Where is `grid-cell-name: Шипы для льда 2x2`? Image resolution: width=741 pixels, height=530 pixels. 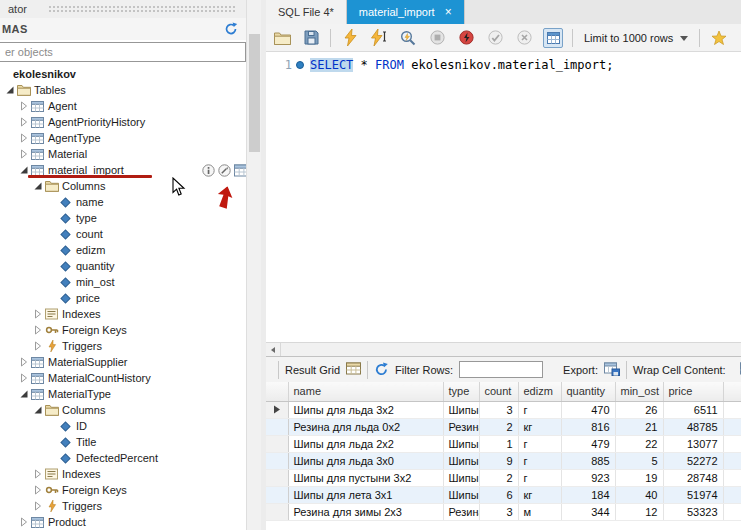 grid-cell-name: Шипы для льда 2x2 is located at coordinates (366, 444).